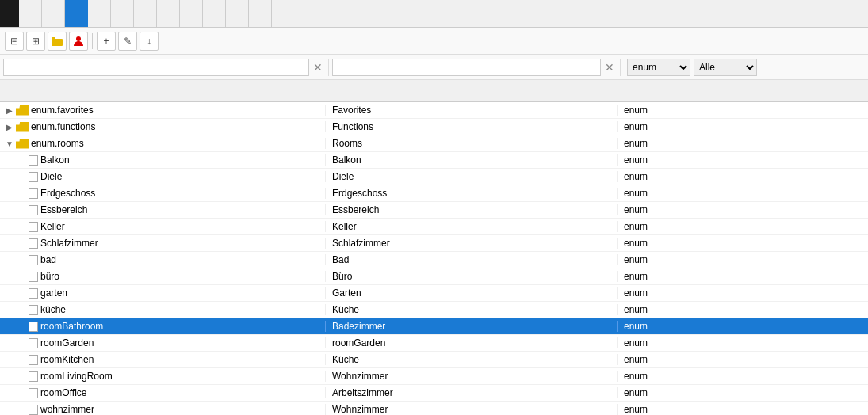 This screenshot has height=415, width=868. What do you see at coordinates (434, 310) in the screenshot?
I see `table-row: kücheKücheenum` at bounding box center [434, 310].